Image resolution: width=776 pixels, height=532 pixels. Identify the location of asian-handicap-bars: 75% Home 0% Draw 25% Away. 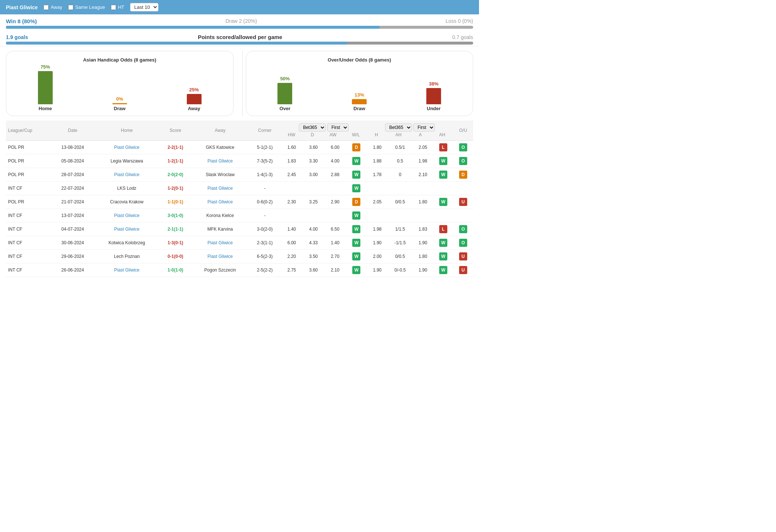
(120, 89).